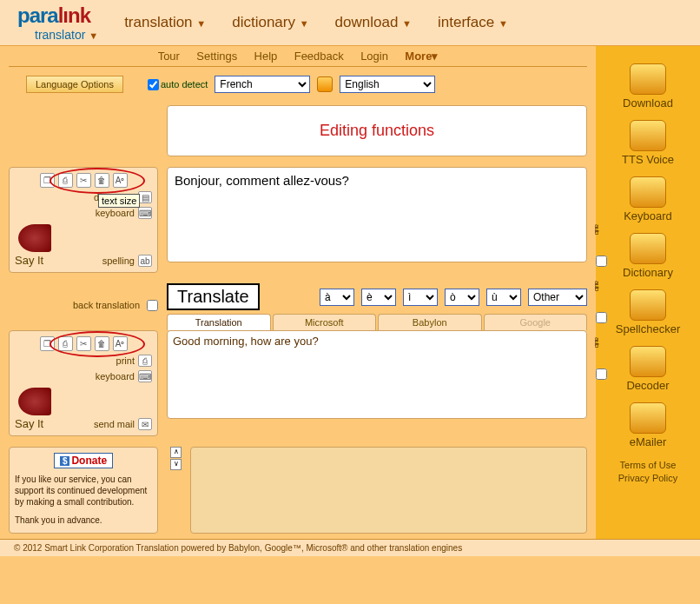 The image size is (700, 604). Describe the element at coordinates (601, 318) in the screenshot. I see `auto-spell-checkbox` at that location.